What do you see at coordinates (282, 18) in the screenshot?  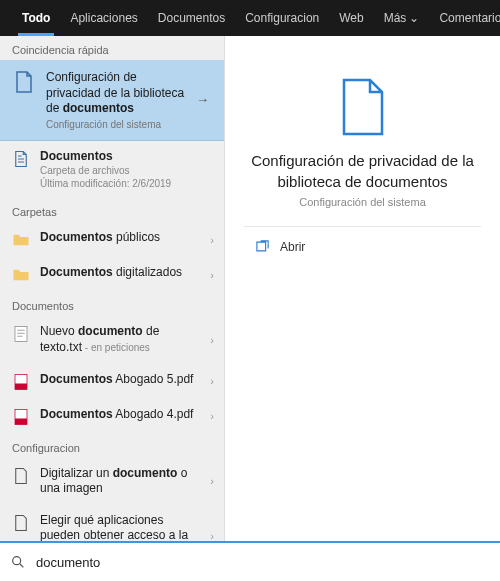 I see `tab-configuracion: Configuracion` at bounding box center [282, 18].